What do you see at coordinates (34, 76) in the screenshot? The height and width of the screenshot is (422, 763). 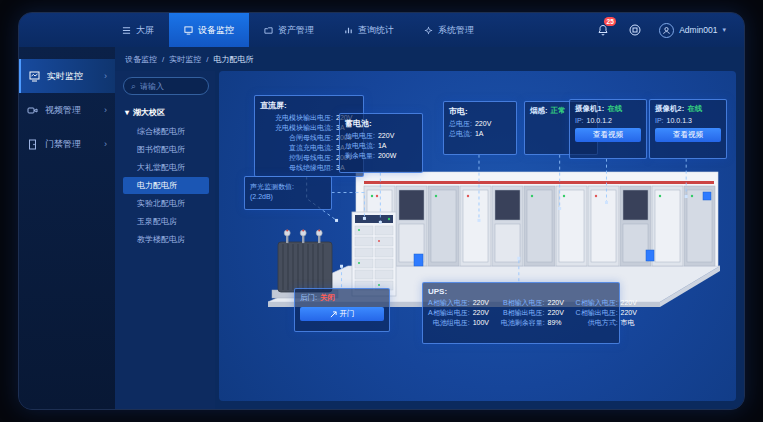 I see `realtime-monitor-icon` at bounding box center [34, 76].